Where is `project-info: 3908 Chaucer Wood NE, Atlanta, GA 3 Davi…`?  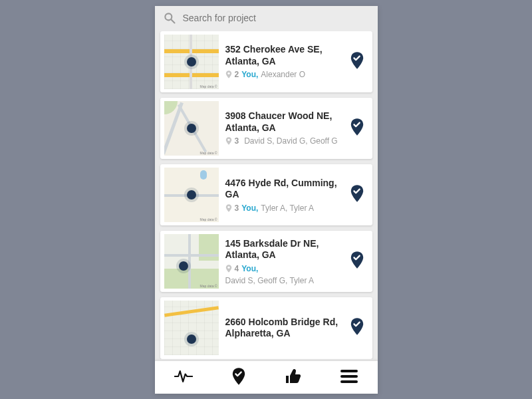 project-info: 3908 Chaucer Wood NE, Atlanta, GA 3 Davi… is located at coordinates (285, 128).